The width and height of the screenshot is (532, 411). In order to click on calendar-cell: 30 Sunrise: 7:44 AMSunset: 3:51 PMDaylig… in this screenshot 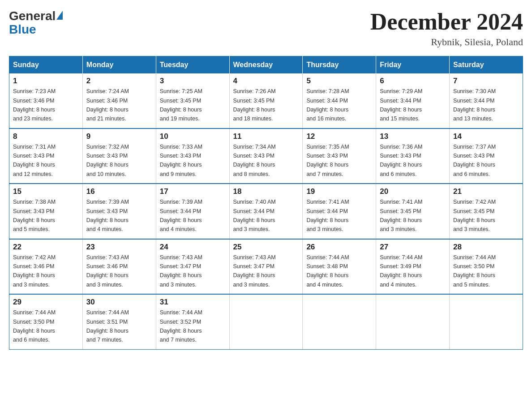, I will do `click(119, 321)`.